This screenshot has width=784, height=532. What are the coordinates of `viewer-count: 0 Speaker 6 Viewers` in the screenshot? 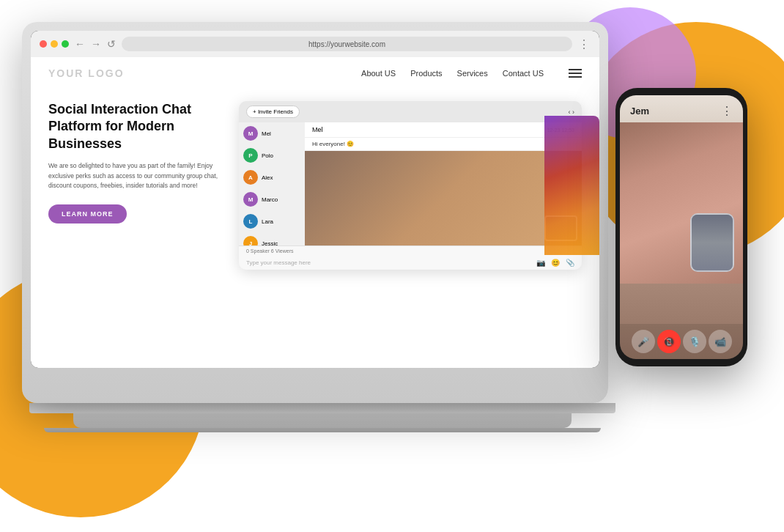 It's located at (270, 251).